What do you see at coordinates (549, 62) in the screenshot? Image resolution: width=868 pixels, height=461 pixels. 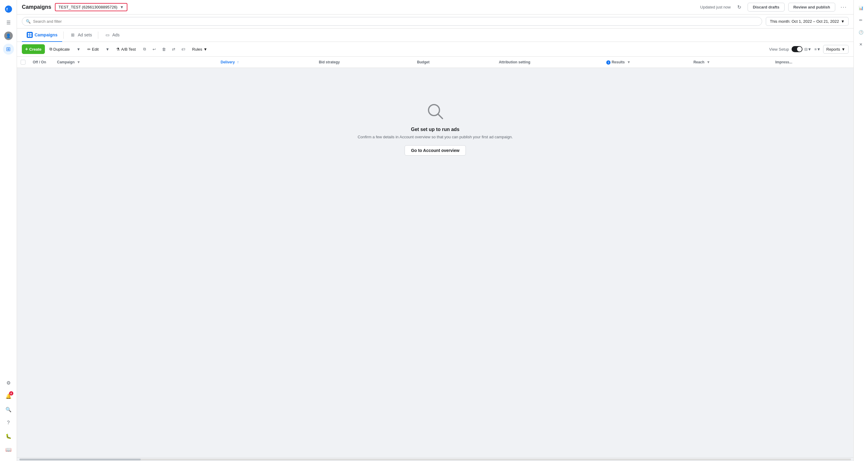 I see `th-attribution-setting: Attribution setting` at bounding box center [549, 62].